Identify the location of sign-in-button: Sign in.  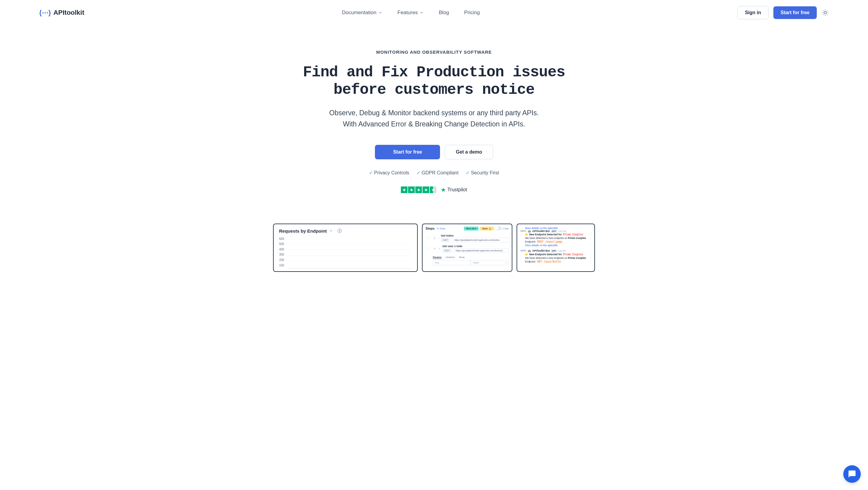
(753, 13).